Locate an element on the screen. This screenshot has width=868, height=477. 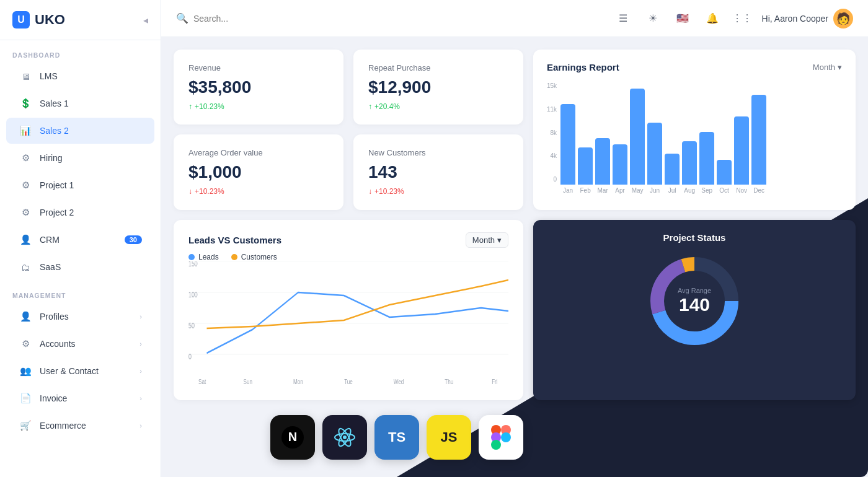
y-axis: 15k 11k 8k 4k 0 is located at coordinates (554, 138).